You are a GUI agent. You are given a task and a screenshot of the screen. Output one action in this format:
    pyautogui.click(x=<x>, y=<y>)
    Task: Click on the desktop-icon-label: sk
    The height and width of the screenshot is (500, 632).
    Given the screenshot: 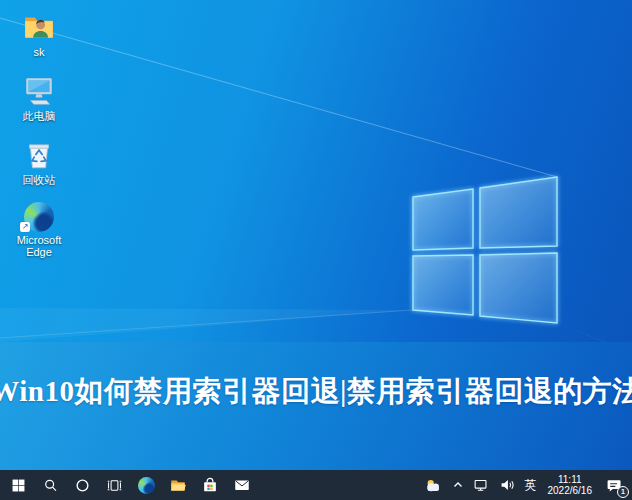 What is the action you would take?
    pyautogui.click(x=40, y=52)
    